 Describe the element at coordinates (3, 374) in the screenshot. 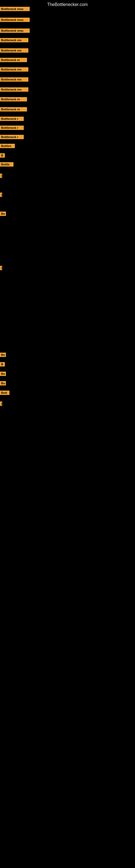

I see `bottleneck-item-24: Bo` at that location.